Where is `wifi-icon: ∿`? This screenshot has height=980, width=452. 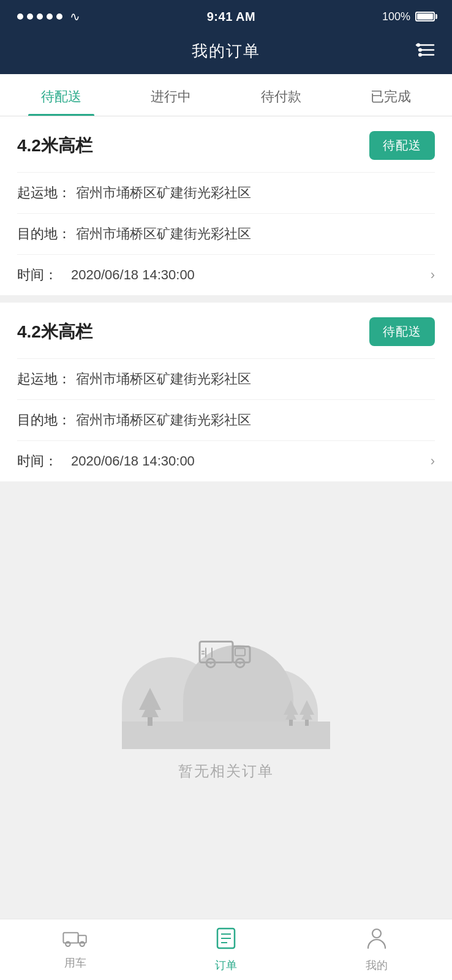 wifi-icon: ∿ is located at coordinates (75, 17).